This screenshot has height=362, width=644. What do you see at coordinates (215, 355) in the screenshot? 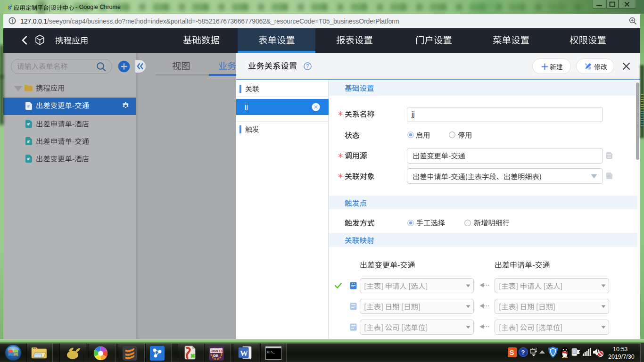
I see `svg-text: IDE` at bounding box center [215, 355].